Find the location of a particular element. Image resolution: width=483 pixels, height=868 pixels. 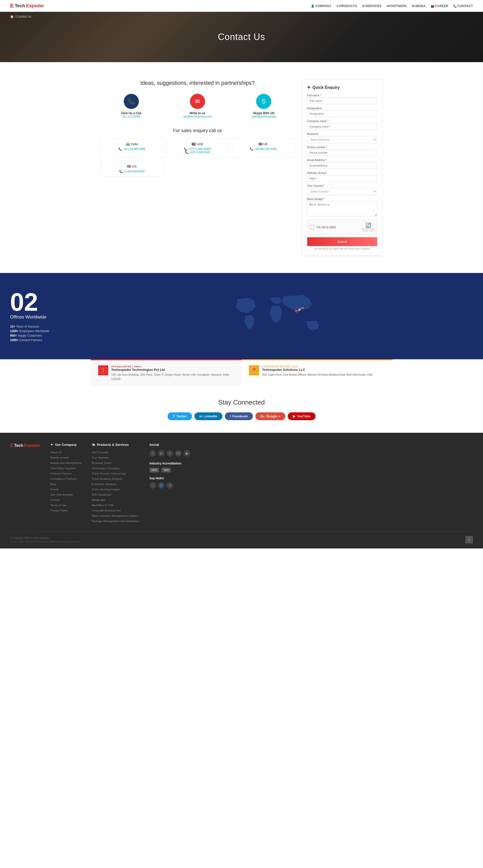

nav-link-partners: ✉PARTNERS is located at coordinates (397, 6).